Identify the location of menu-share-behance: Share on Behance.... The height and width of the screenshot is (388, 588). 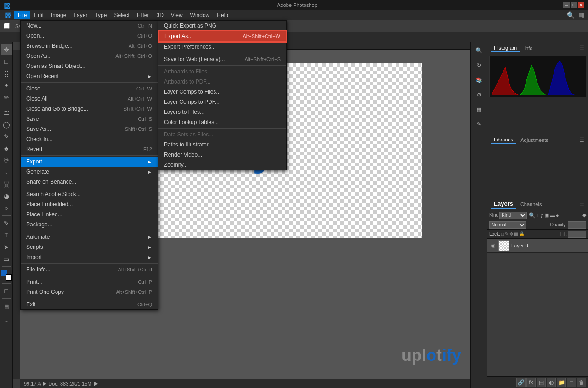
(89, 182).